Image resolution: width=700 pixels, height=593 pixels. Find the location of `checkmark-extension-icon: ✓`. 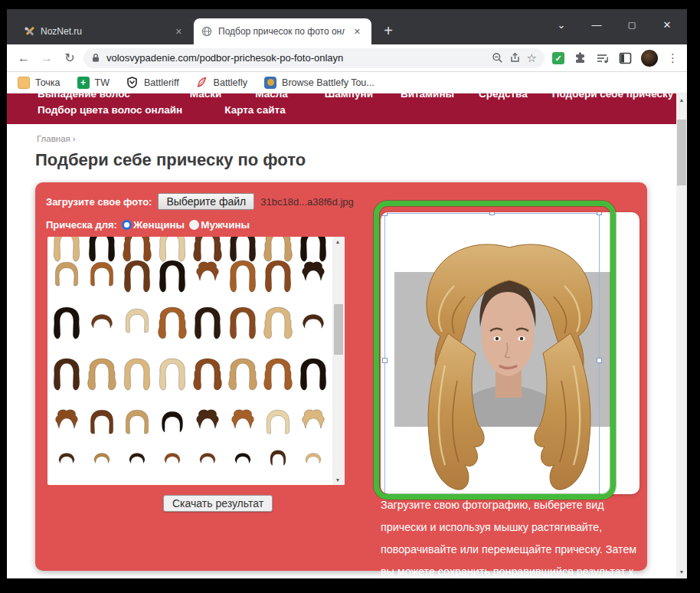

checkmark-extension-icon: ✓ is located at coordinates (558, 58).